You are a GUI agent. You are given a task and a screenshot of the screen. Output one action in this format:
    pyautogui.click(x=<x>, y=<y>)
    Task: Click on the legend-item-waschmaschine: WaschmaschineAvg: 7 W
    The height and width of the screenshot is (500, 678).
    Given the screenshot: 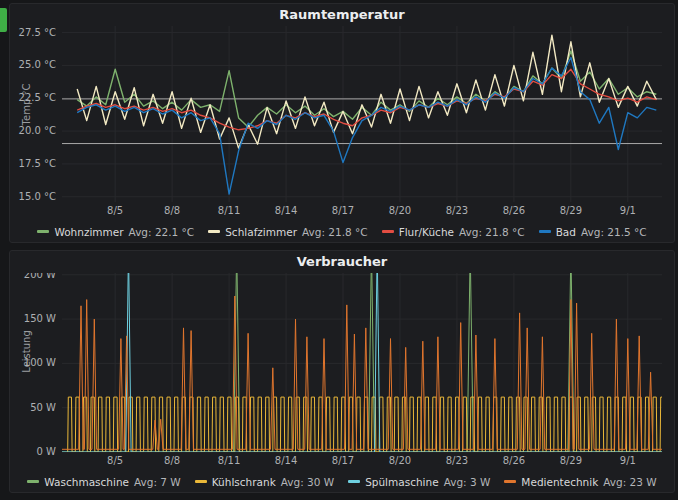 What is the action you would take?
    pyautogui.click(x=104, y=482)
    